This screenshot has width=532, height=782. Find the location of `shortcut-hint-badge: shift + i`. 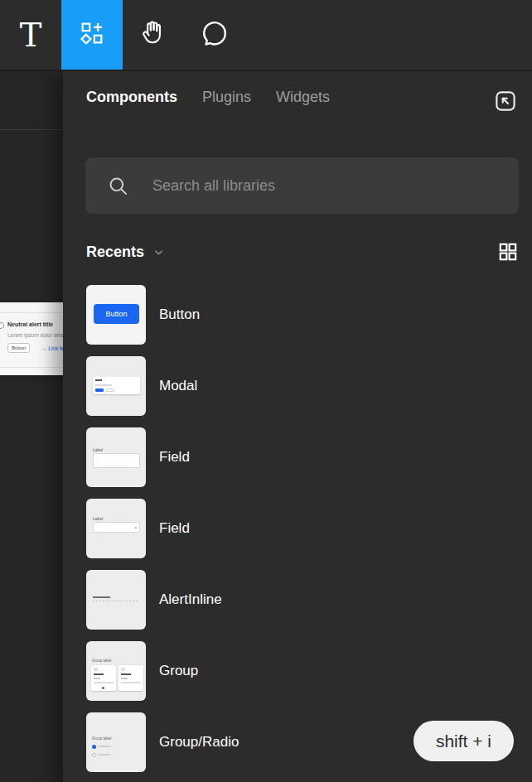

shortcut-hint-badge: shift + i is located at coordinates (464, 741).